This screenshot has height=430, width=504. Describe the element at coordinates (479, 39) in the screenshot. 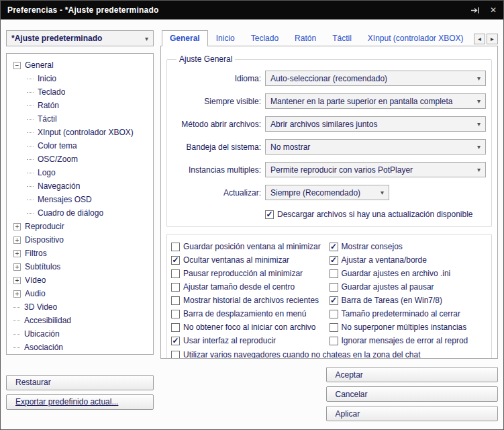

I see `tab-scroll-left-button: ◄` at that location.